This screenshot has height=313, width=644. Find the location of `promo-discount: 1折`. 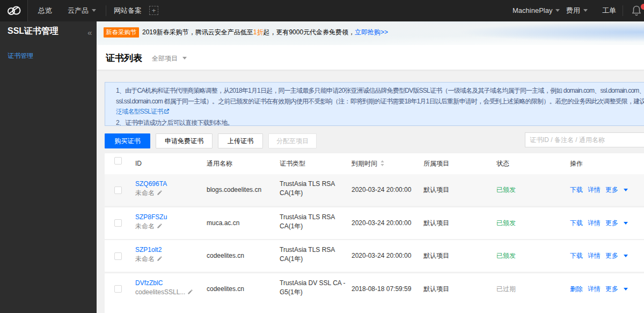

promo-discount: 1折 is located at coordinates (259, 32).